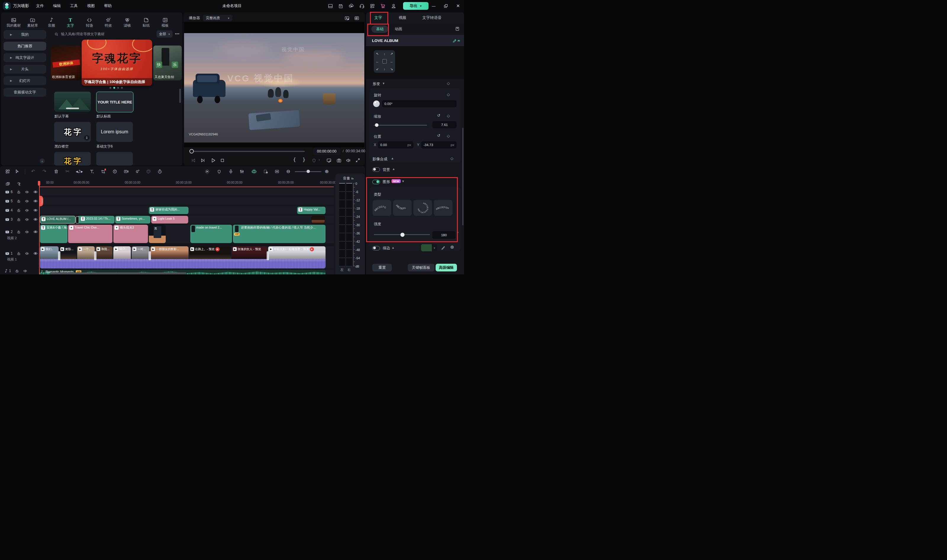  What do you see at coordinates (218, 18) in the screenshot?
I see `quality-dropdown: 完整画质∨` at bounding box center [218, 18].